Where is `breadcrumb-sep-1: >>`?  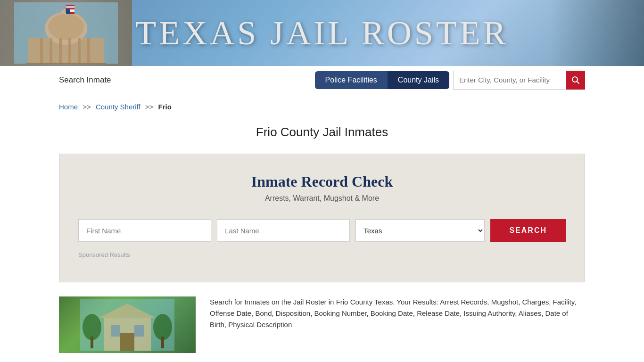
breadcrumb-sep-1: >> is located at coordinates (87, 107).